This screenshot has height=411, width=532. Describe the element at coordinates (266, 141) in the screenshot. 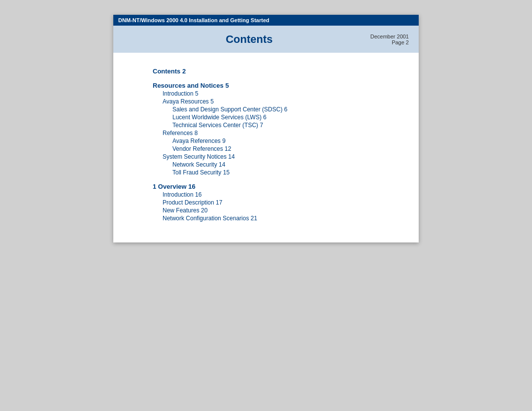

I see `toc-entry: Avaya References 9` at that location.